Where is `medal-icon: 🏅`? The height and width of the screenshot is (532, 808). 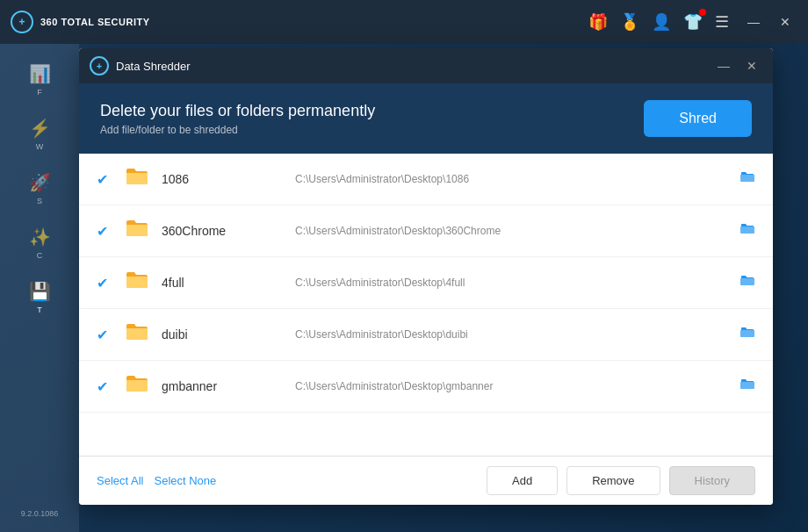 medal-icon: 🏅 is located at coordinates (630, 22).